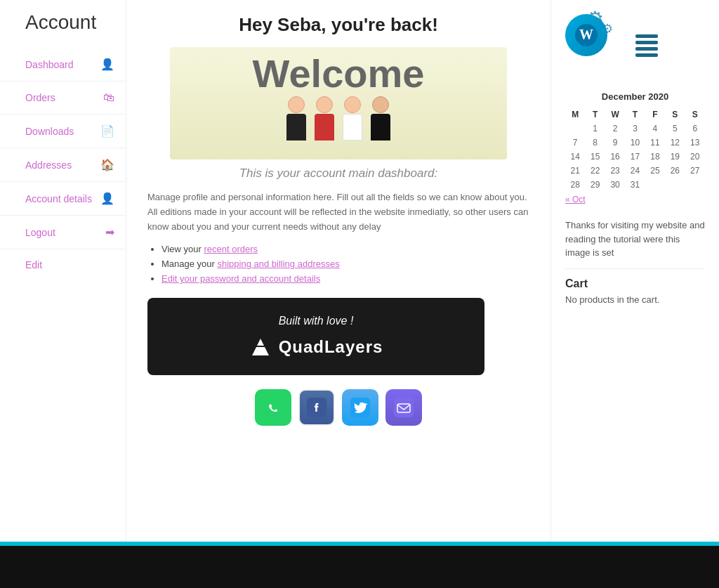  Describe the element at coordinates (635, 299) in the screenshot. I see `cart-empty-text: No products in the cart.` at that location.